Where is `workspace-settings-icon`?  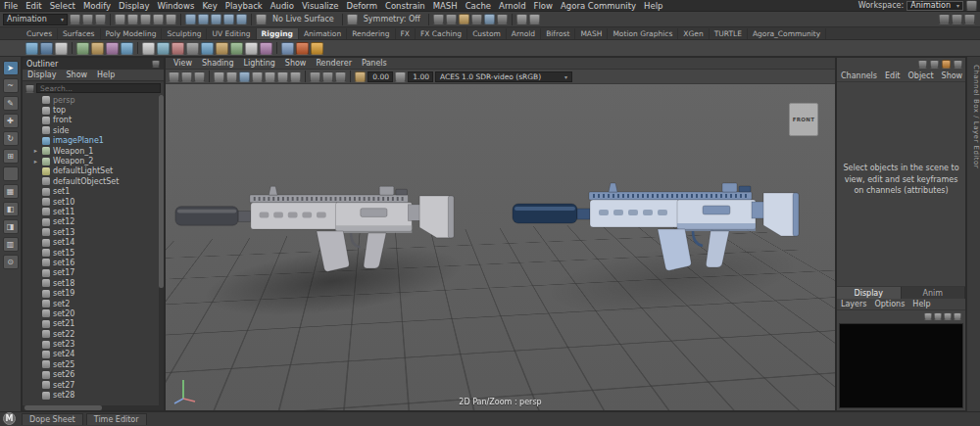 workspace-settings-icon is located at coordinates (972, 6).